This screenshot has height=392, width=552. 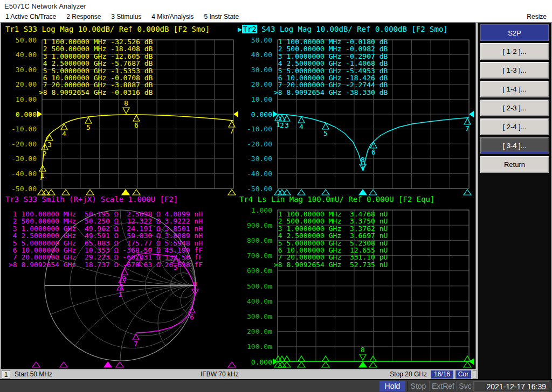 I want to click on menu-bar: 1 Active Ch/Trace2 Response3 Stimulus4 M…, so click(x=276, y=17).